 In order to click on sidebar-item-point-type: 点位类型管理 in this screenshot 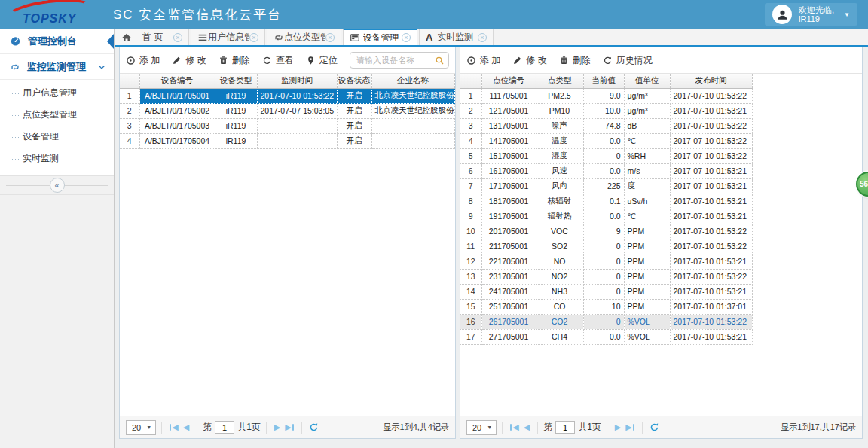, I will do `click(57, 114)`.